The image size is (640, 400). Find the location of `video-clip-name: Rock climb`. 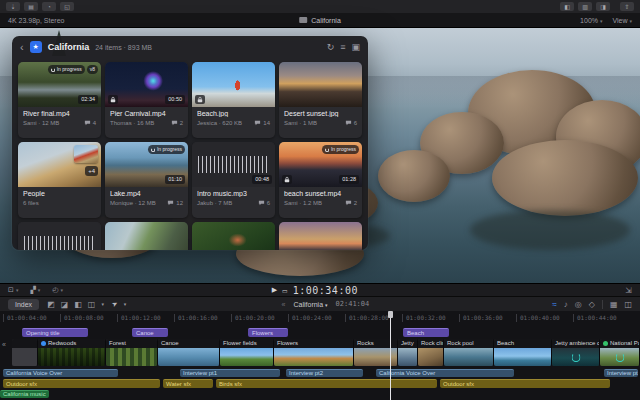

video-clip-name: Rock climb is located at coordinates (430, 344).